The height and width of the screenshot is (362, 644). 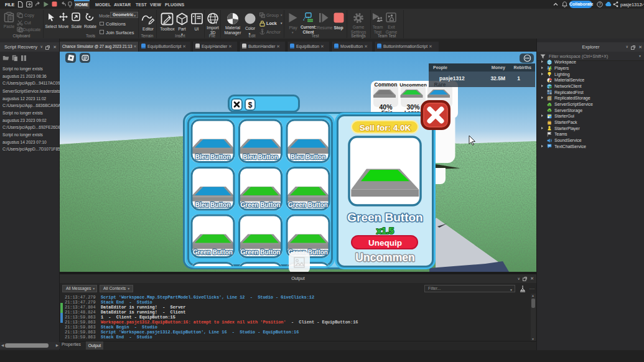 I want to click on svg-text: Common, so click(x=386, y=85).